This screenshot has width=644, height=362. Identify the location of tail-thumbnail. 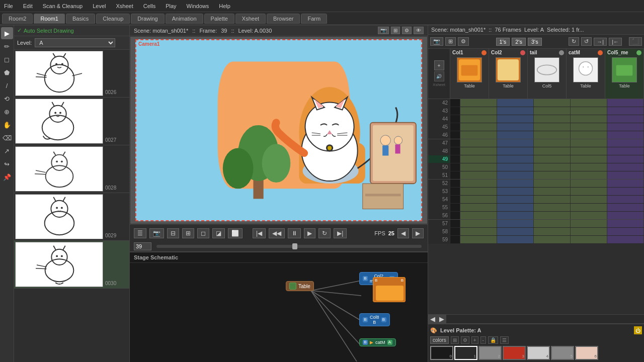
(547, 70).